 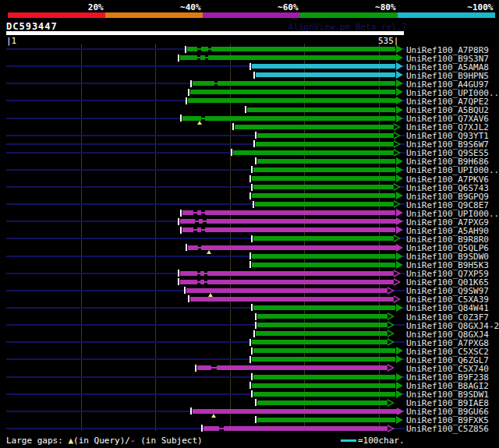 What do you see at coordinates (349, 441) in the screenshot?
I see `hundred-char-key-icon` at bounding box center [349, 441].